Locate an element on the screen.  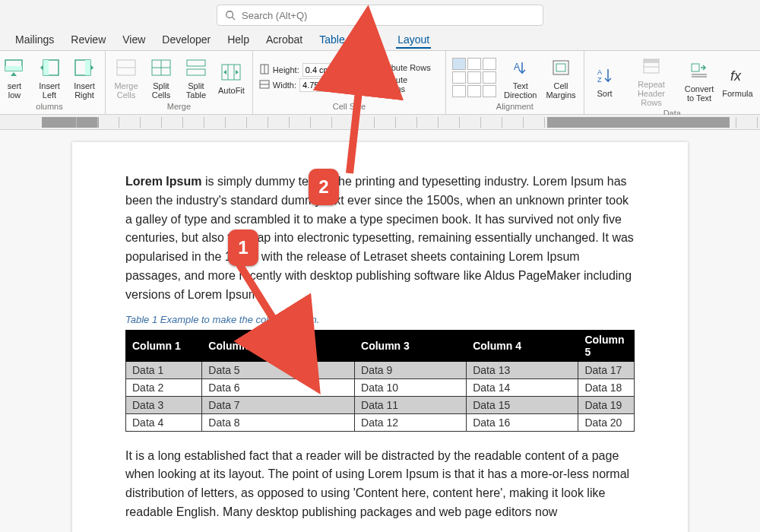
search-icon is located at coordinates (230, 15).